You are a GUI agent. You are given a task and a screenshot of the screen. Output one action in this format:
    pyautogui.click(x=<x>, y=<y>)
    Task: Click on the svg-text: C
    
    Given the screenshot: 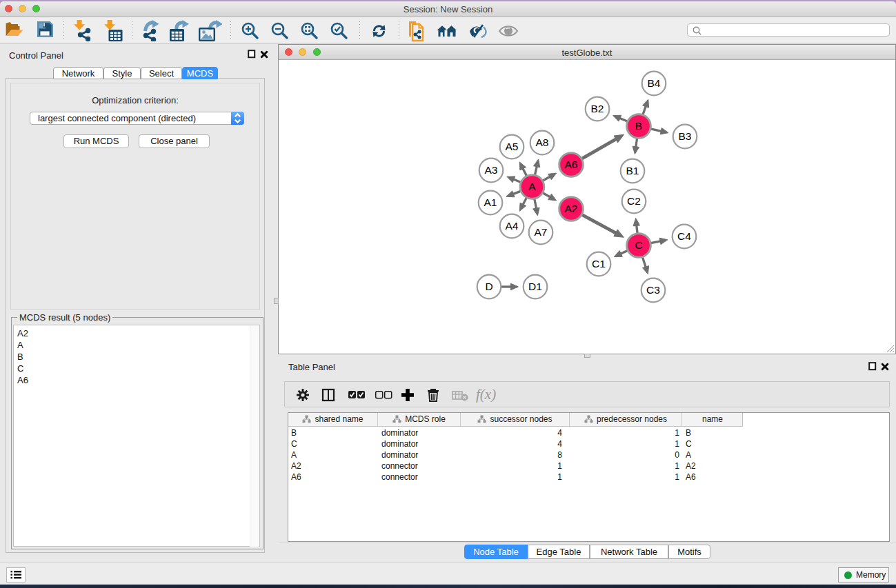 What is the action you would take?
    pyautogui.click(x=639, y=245)
    